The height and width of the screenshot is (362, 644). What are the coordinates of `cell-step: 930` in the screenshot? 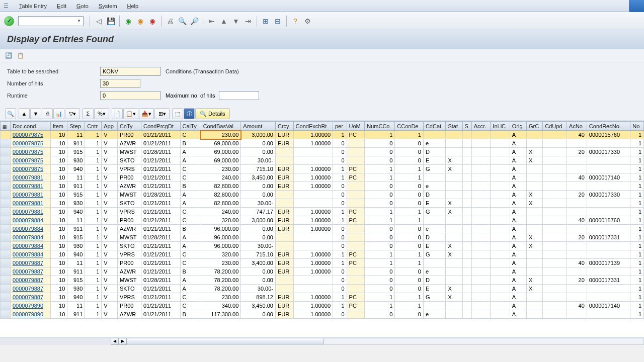 It's located at (76, 289).